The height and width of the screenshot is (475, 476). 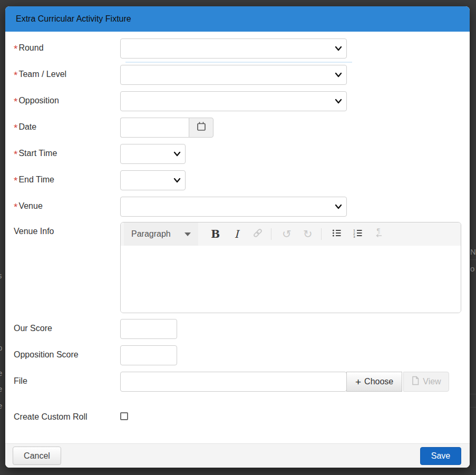 I want to click on round-label: * Round, so click(x=67, y=46).